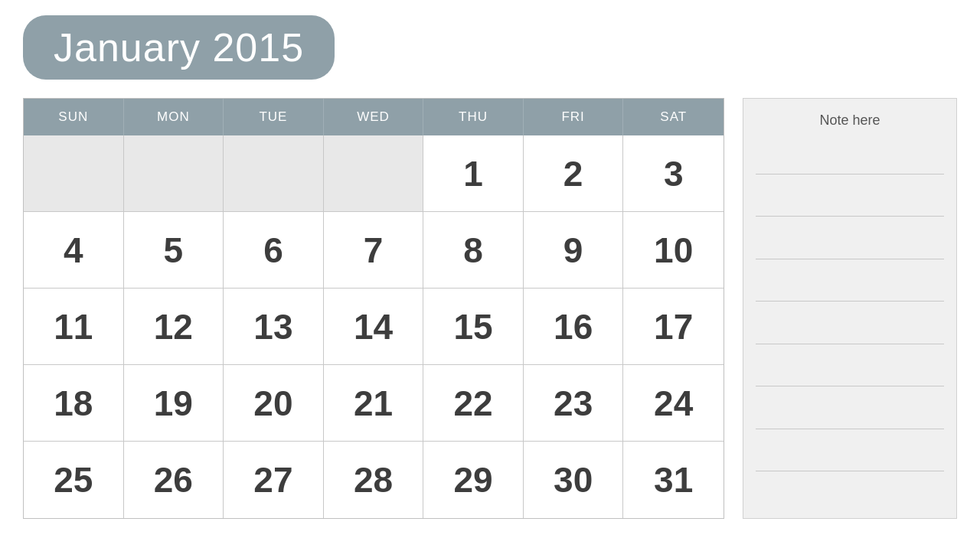 This screenshot has width=980, height=551. What do you see at coordinates (473, 327) in the screenshot?
I see `calendar-day-cell: 15` at bounding box center [473, 327].